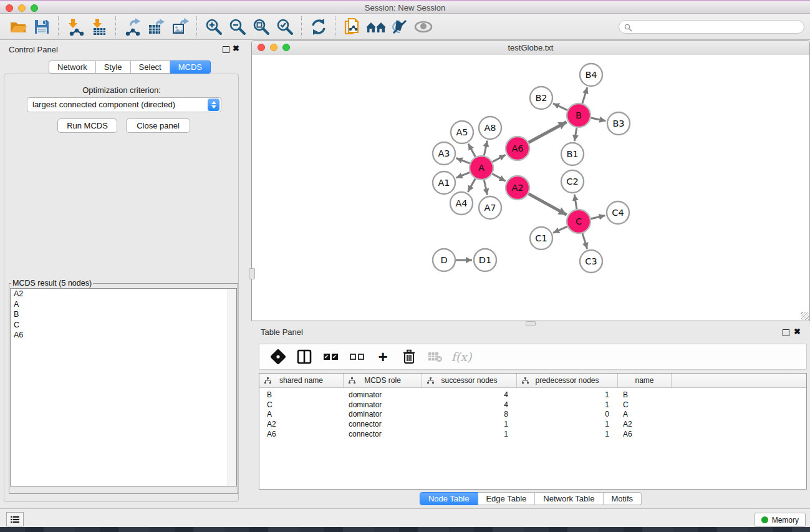 The height and width of the screenshot is (532, 810). I want to click on edge-B-B1, so click(575, 135).